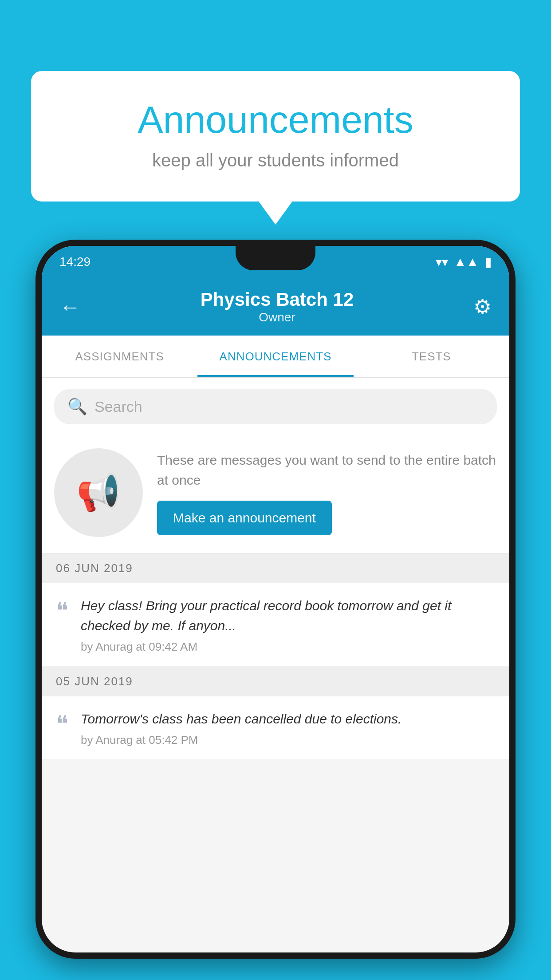  Describe the element at coordinates (98, 493) in the screenshot. I see `promo-icon-circle: 📢` at that location.